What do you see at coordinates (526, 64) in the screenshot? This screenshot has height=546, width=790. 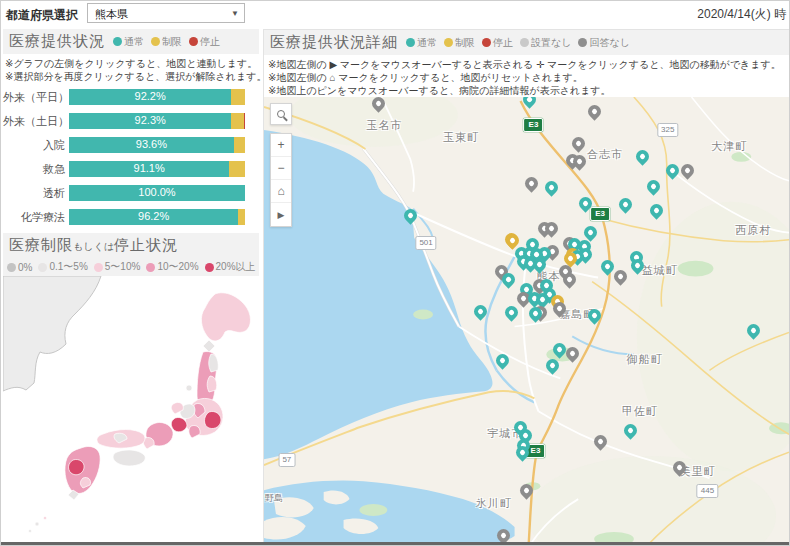 I see `note-line: ※地図左側の ▶ マークをマウスオーバーすると表示される ✛ マークをクリックす…` at bounding box center [526, 64].